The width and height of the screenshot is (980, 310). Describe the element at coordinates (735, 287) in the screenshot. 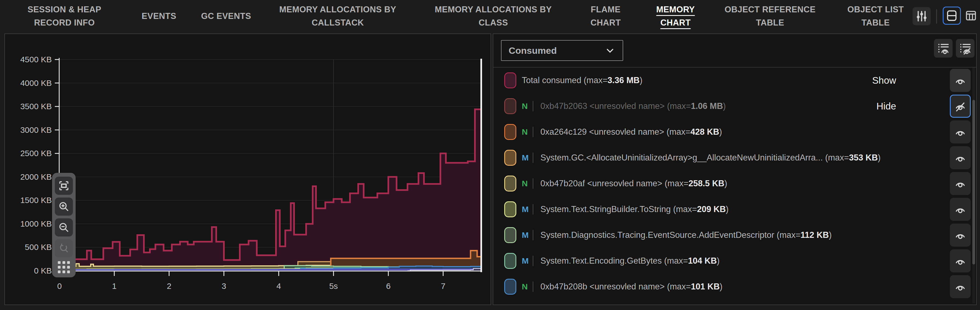

I see `legend-row: N0xb47b208b <unresovled name> (max=101 K…` at that location.